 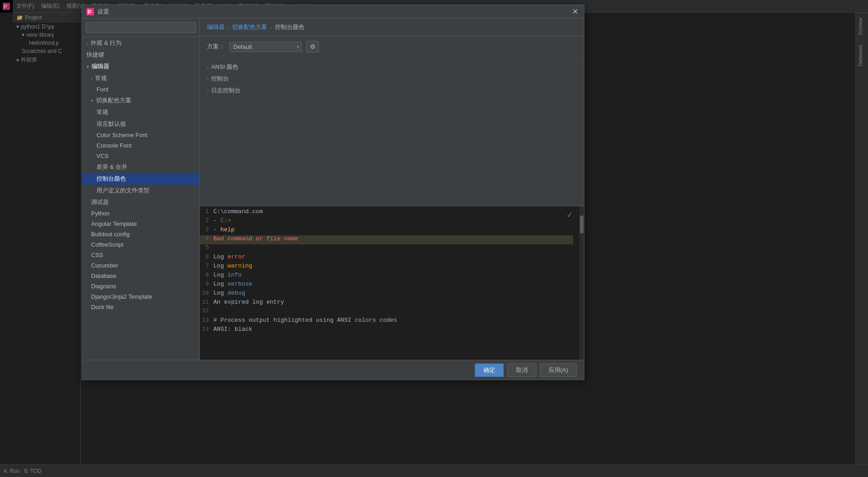 What do you see at coordinates (140, 276) in the screenshot?
I see `nav-database: Database` at bounding box center [140, 276].